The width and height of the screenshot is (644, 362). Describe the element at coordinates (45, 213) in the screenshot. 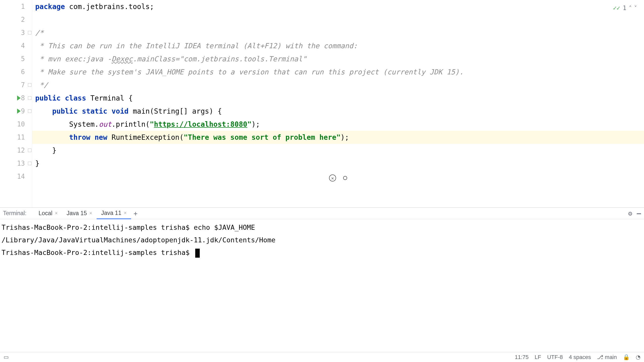

I see `terminal-tab-label: Local` at that location.